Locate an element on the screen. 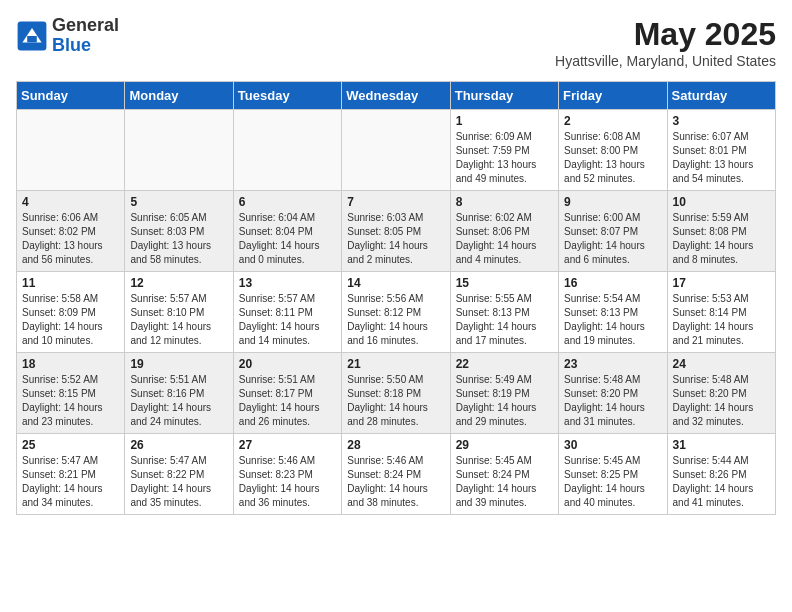 The image size is (792, 612). day-number: 26 is located at coordinates (178, 445).